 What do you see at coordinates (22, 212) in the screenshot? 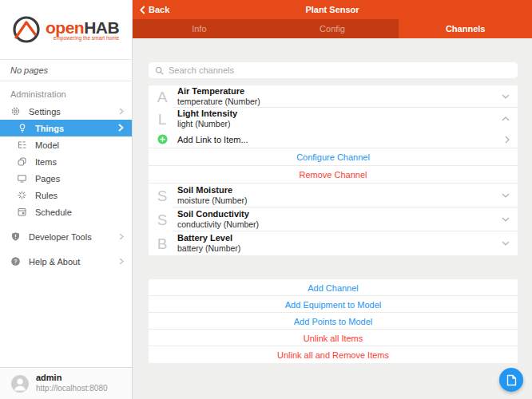
I see `calendar-icon` at bounding box center [22, 212].